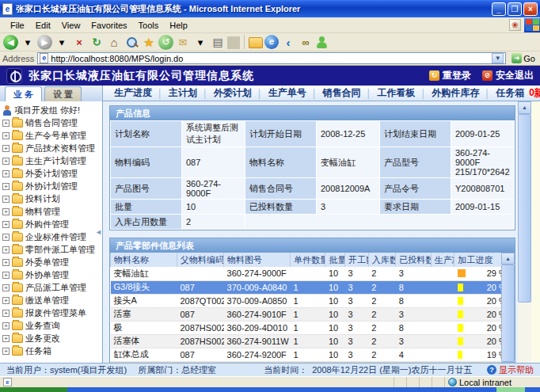  I want to click on favorites-icon: ★, so click(149, 43).